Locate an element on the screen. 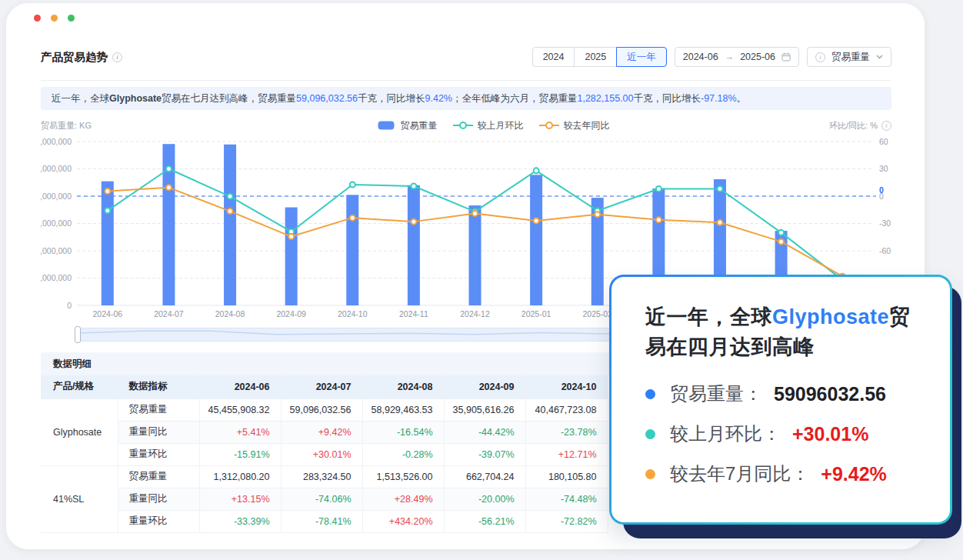 The height and width of the screenshot is (560, 963). close-window-icon is located at coordinates (37, 18).